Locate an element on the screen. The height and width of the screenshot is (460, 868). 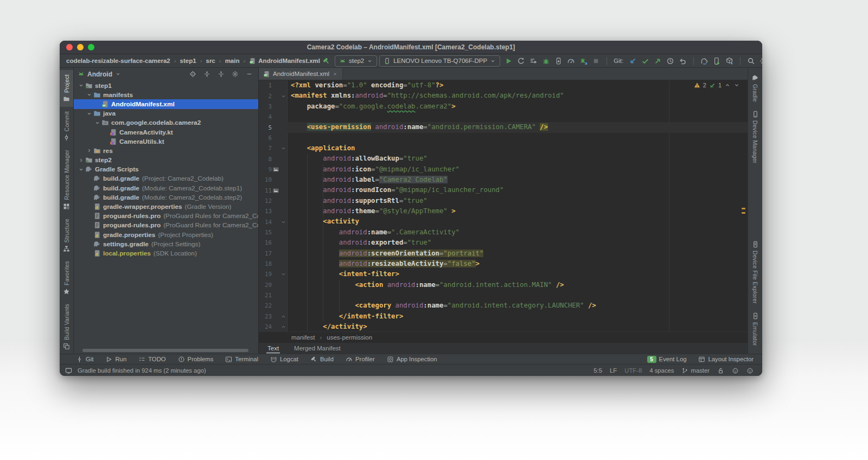
toolwindow-favorites: Favorites is located at coordinates (66, 278).